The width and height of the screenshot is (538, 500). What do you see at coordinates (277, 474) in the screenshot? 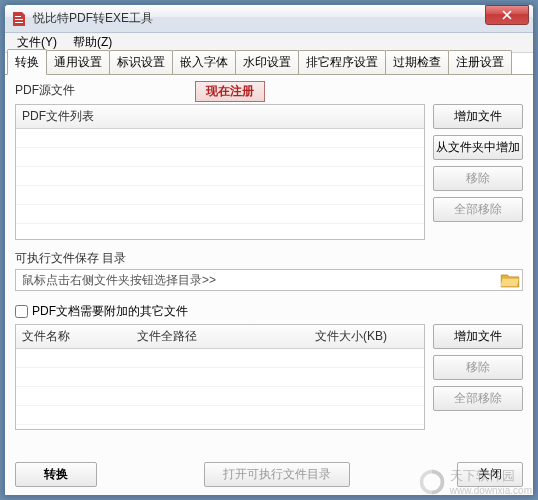
I see `open-exec-dir-button: 打开可执行文件目录` at bounding box center [277, 474].